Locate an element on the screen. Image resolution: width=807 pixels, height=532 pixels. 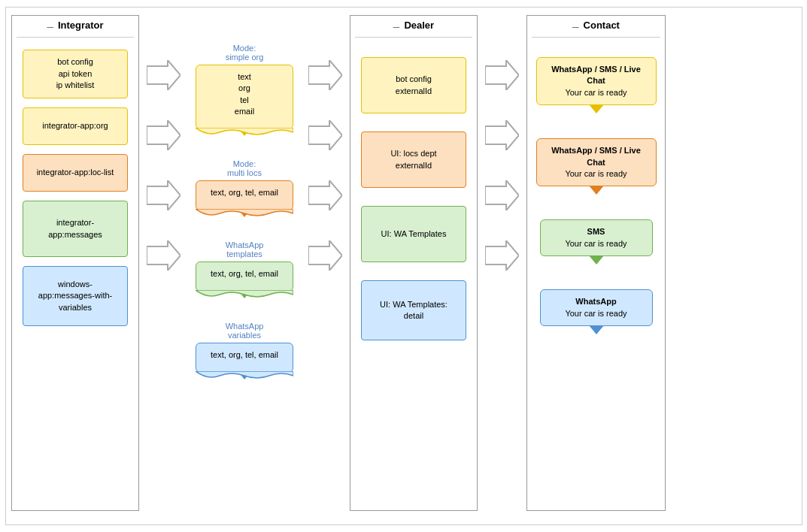
contact-minus-icon: ─ is located at coordinates (576, 27).